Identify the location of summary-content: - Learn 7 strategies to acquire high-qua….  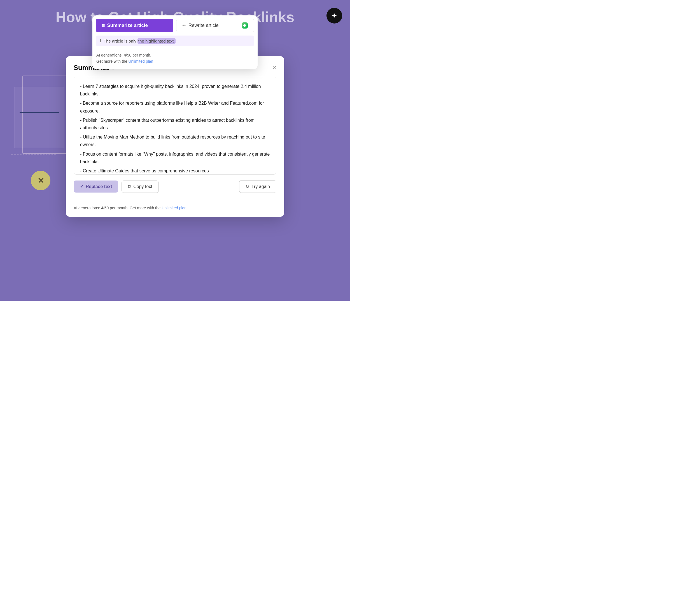
(175, 126).